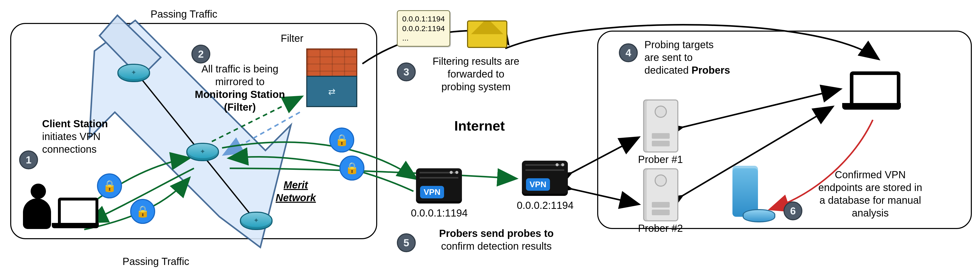  What do you see at coordinates (423, 19) in the screenshot?
I see `ip-row: 0.0.0.1:1194` at bounding box center [423, 19].